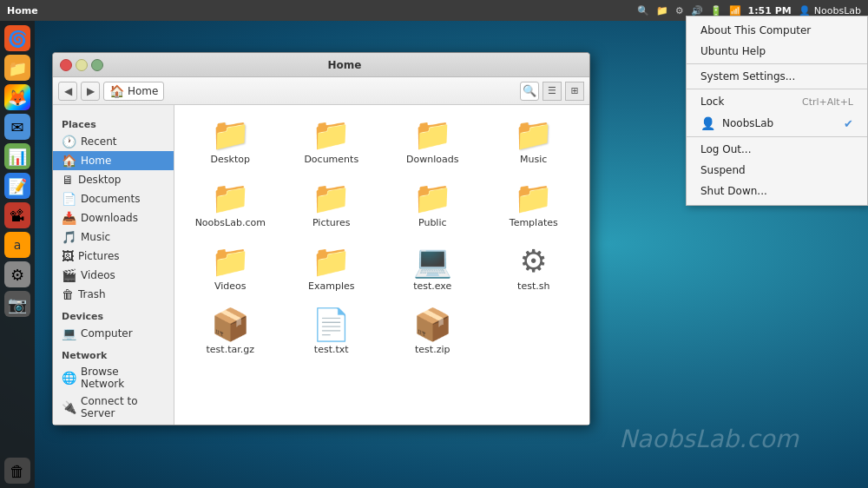 The image size is (868, 488). I want to click on file-item-testtxt: 📄 test.txt, so click(332, 332).